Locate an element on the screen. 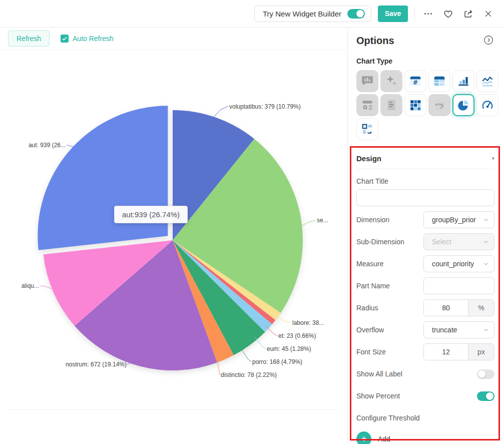 The height and width of the screenshot is (444, 504). font-size-unit: px is located at coordinates (481, 352).